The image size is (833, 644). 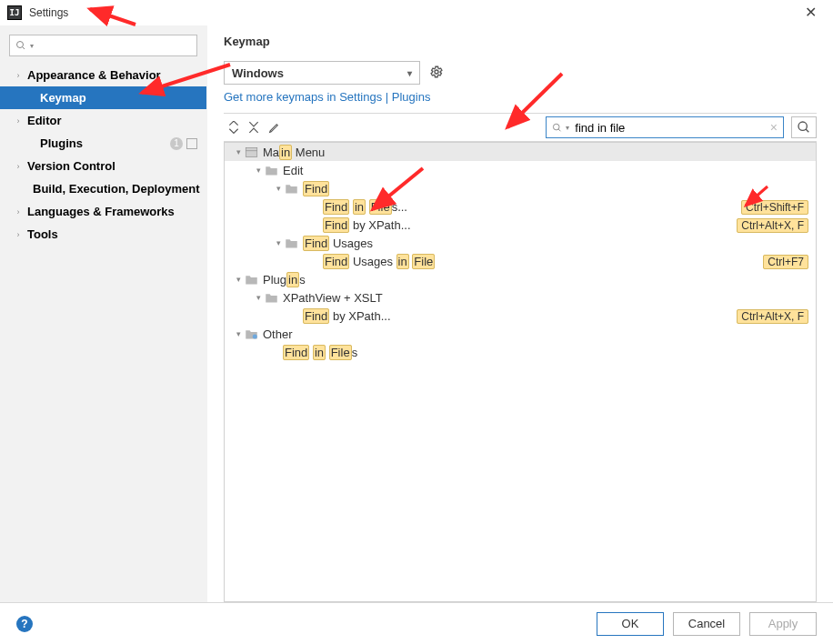 What do you see at coordinates (258, 73) in the screenshot?
I see `keymap-scheme-value: Windows` at bounding box center [258, 73].